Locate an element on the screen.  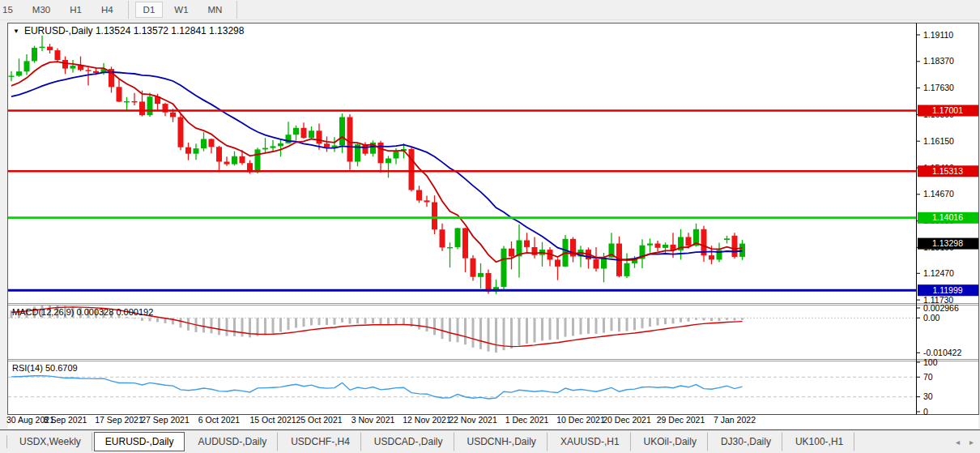
svg-text: 1.14670 is located at coordinates (939, 194).